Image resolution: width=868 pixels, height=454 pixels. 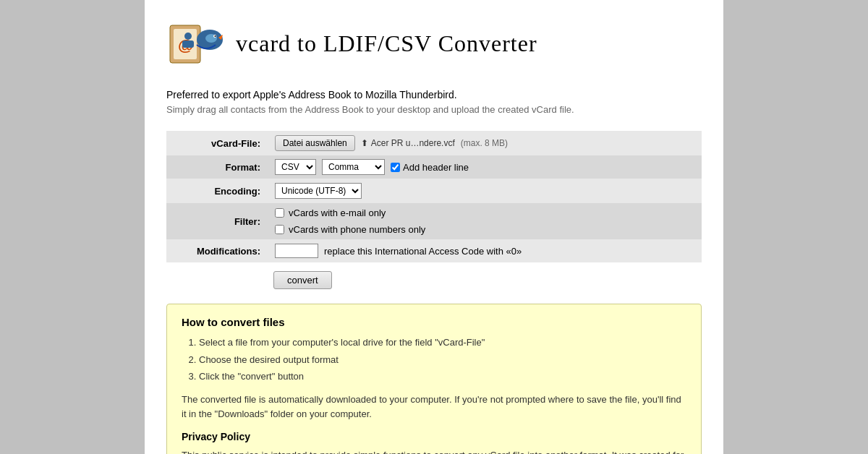 I want to click on vcard-file-label: vCard-File:, so click(x=217, y=143).